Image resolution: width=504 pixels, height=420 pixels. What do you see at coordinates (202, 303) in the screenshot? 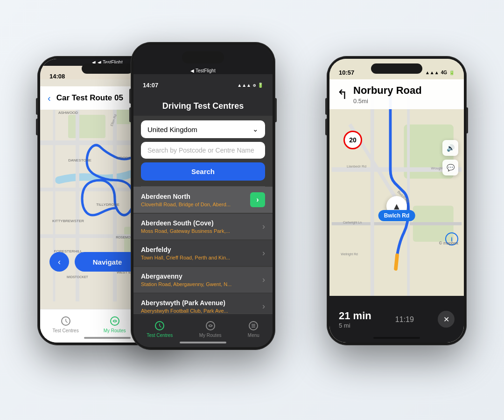
I see `centre-name-4: Aberystwyth (Park Avenue)` at bounding box center [202, 303].